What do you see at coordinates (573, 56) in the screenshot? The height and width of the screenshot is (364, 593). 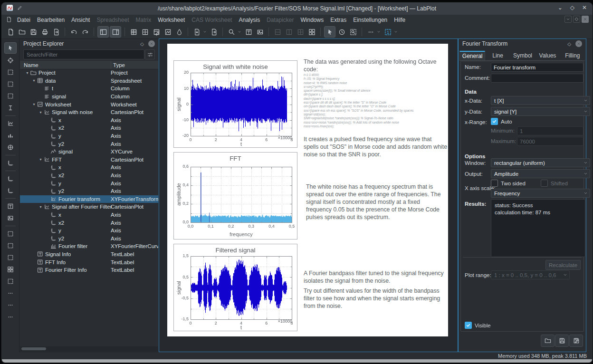 I see `tab-filling: Filling` at bounding box center [573, 56].